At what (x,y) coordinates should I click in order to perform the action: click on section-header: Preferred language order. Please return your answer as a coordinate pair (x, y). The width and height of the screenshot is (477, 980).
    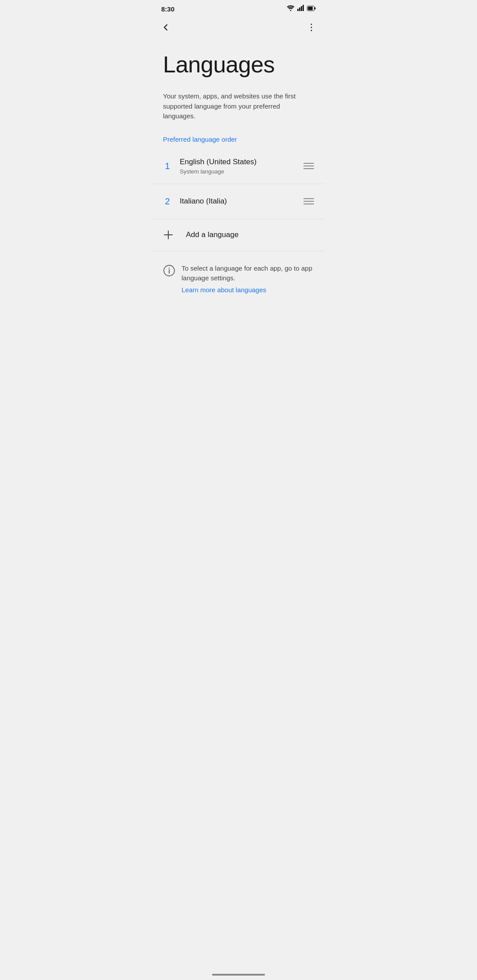
    Looking at the image, I should click on (238, 140).